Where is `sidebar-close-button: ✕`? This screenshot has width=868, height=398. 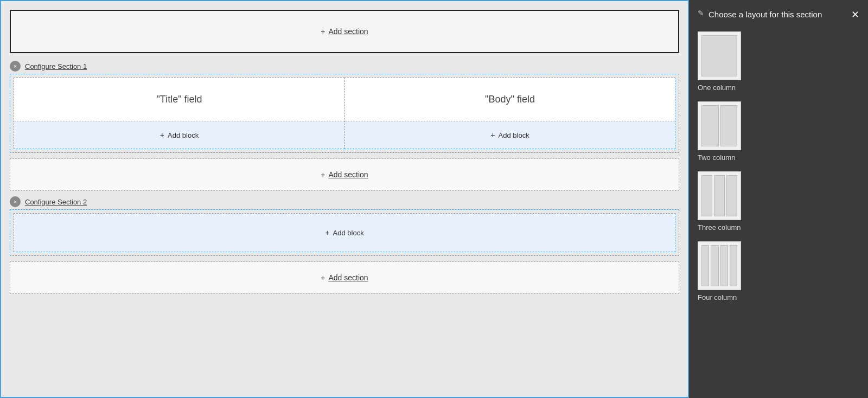 sidebar-close-button: ✕ is located at coordinates (855, 15).